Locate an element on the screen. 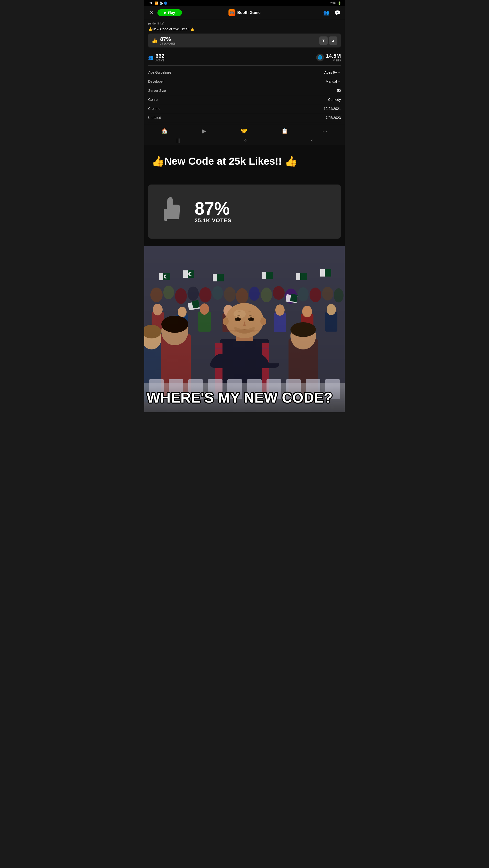  detail-row-updated: Updated 7/25/2023 is located at coordinates (244, 118).